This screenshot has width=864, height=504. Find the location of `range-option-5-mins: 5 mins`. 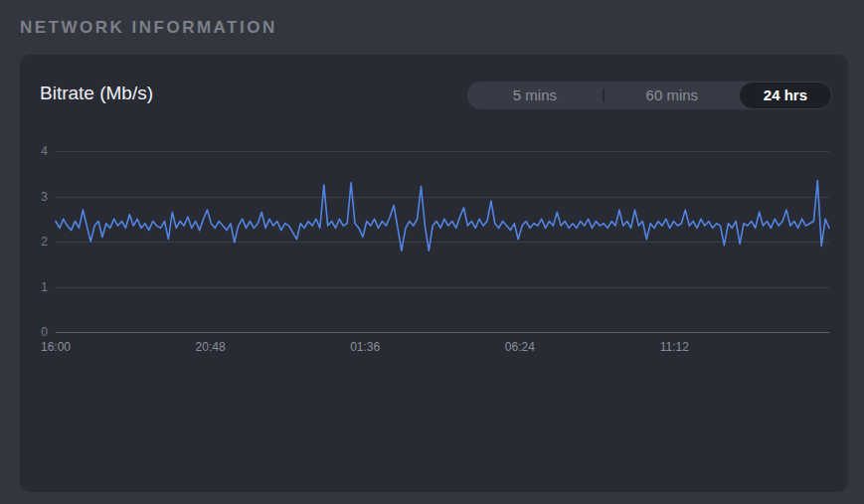

range-option-5-mins: 5 mins is located at coordinates (535, 95).